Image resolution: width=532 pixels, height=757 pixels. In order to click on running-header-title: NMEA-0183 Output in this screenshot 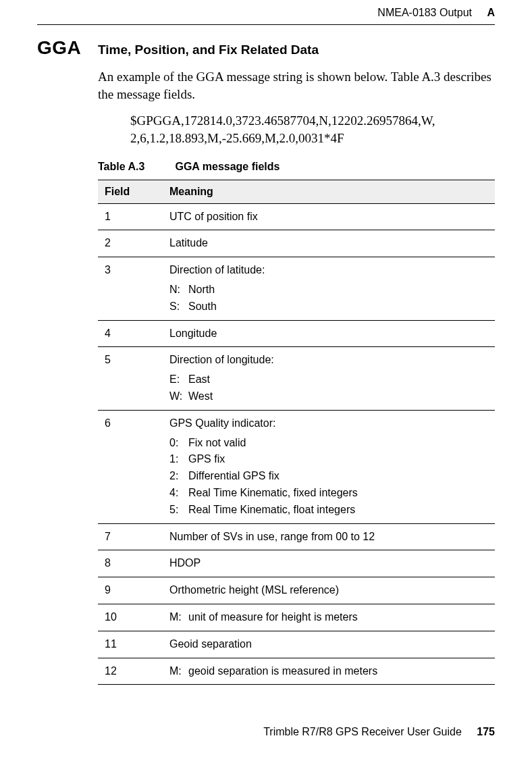, I will do `click(425, 12)`.